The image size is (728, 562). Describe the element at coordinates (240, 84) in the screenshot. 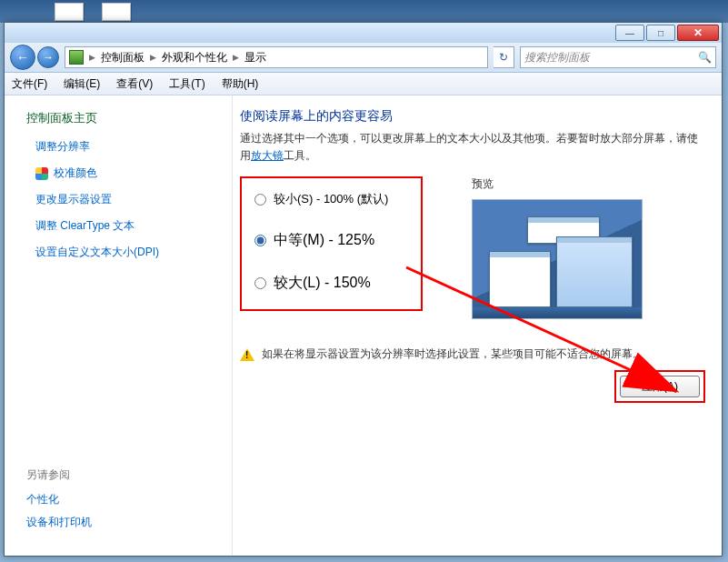

I see `menu-help: 帮助(H)` at that location.